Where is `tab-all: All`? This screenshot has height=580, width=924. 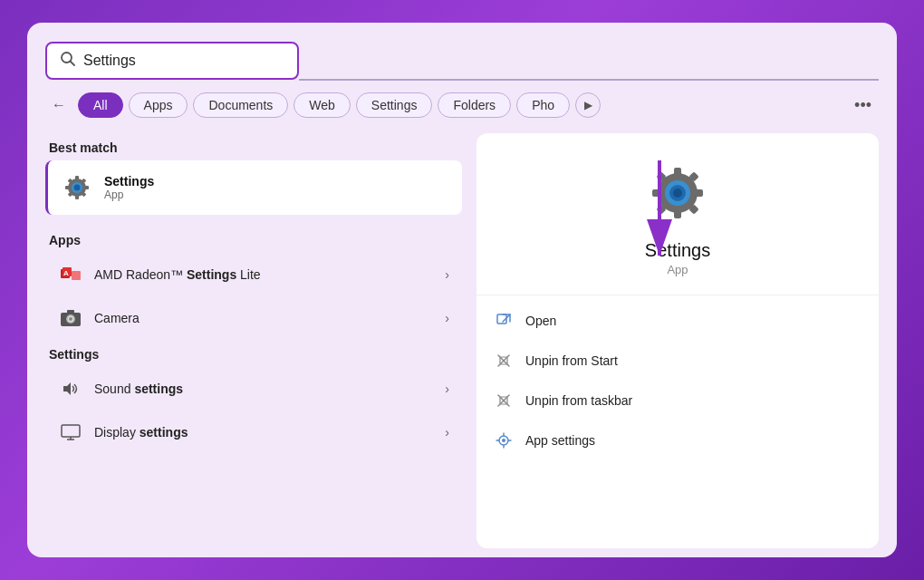
tab-all: All is located at coordinates (101, 105).